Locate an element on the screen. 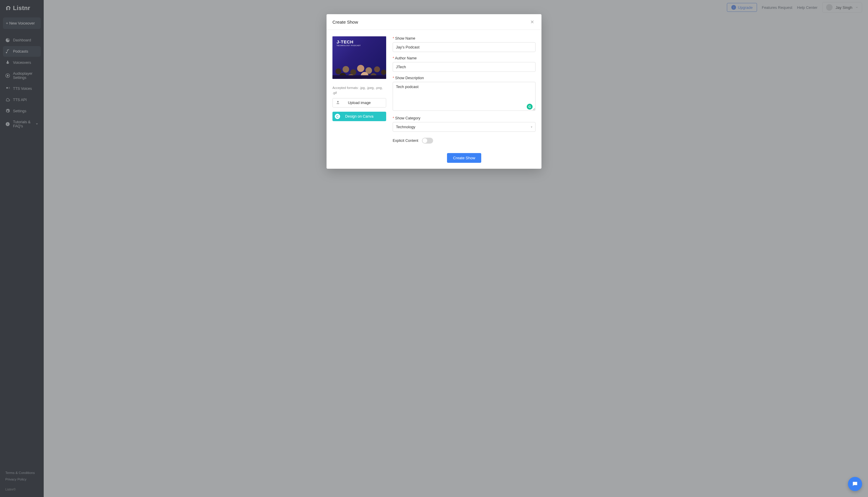 The image size is (868, 497). modal-body: J-TECH TECHNOLOGY PODCAST Accepted forma… is located at coordinates (380, 99).